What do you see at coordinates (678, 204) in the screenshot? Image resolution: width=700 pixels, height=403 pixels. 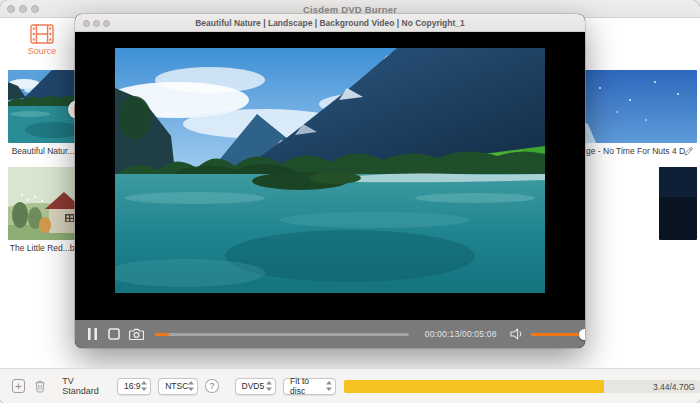 I see `video-4-thumbnail` at bounding box center [678, 204].